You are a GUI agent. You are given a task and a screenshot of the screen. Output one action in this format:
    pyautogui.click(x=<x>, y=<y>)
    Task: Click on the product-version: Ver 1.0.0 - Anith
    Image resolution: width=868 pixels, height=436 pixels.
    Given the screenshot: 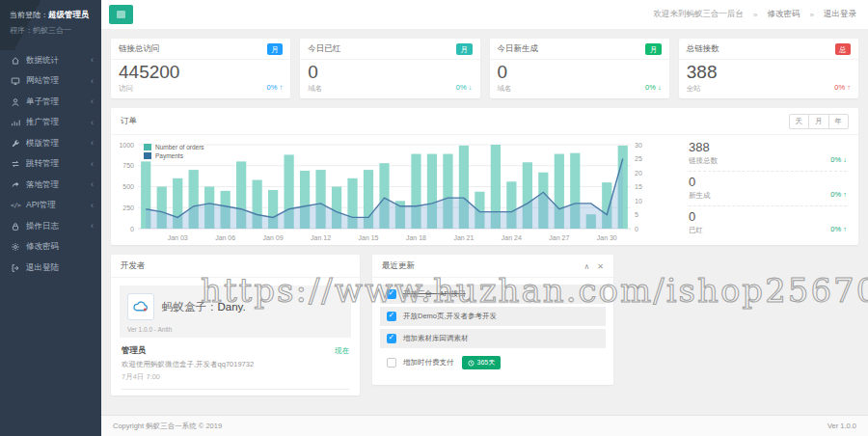 What is the action you would take?
    pyautogui.click(x=235, y=330)
    